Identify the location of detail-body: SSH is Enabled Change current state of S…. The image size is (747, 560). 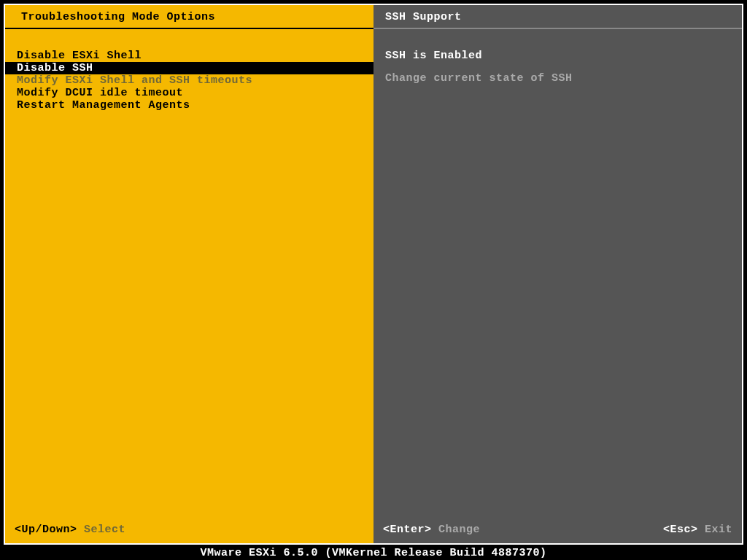
(557, 57).